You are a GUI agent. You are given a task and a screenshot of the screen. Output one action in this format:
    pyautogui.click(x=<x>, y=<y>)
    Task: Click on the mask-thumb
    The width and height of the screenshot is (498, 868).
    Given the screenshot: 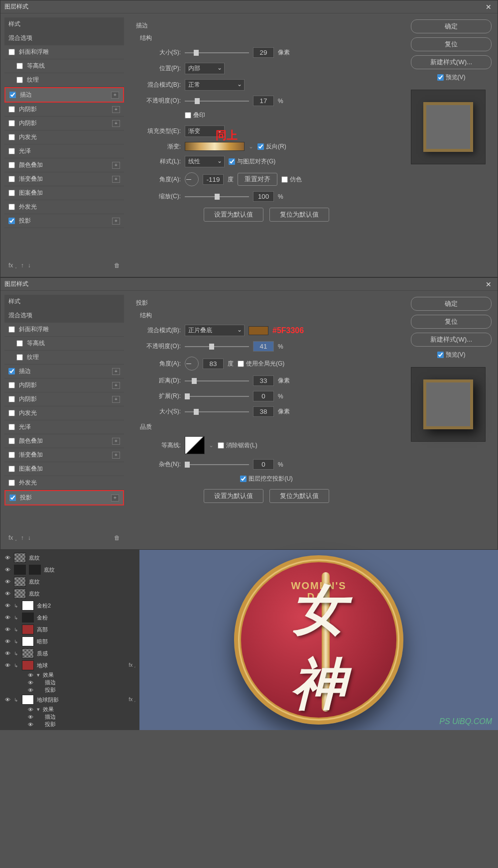 What is the action you would take?
    pyautogui.click(x=35, y=570)
    